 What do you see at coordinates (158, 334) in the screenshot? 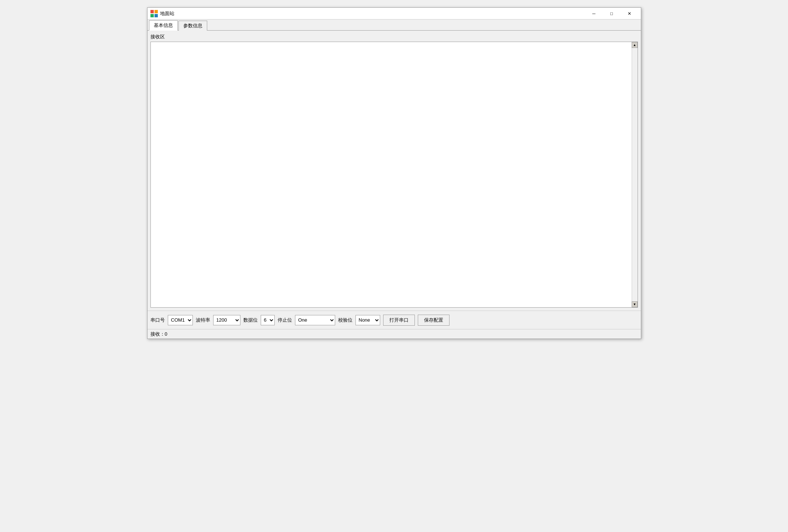
I see `receive-status-label: 接收：` at bounding box center [158, 334].